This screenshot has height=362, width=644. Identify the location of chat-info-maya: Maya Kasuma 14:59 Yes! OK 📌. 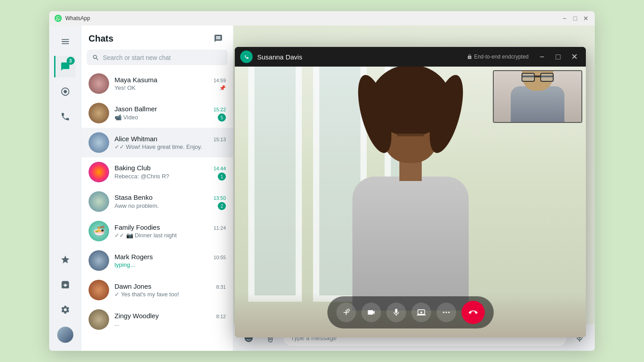
(170, 84).